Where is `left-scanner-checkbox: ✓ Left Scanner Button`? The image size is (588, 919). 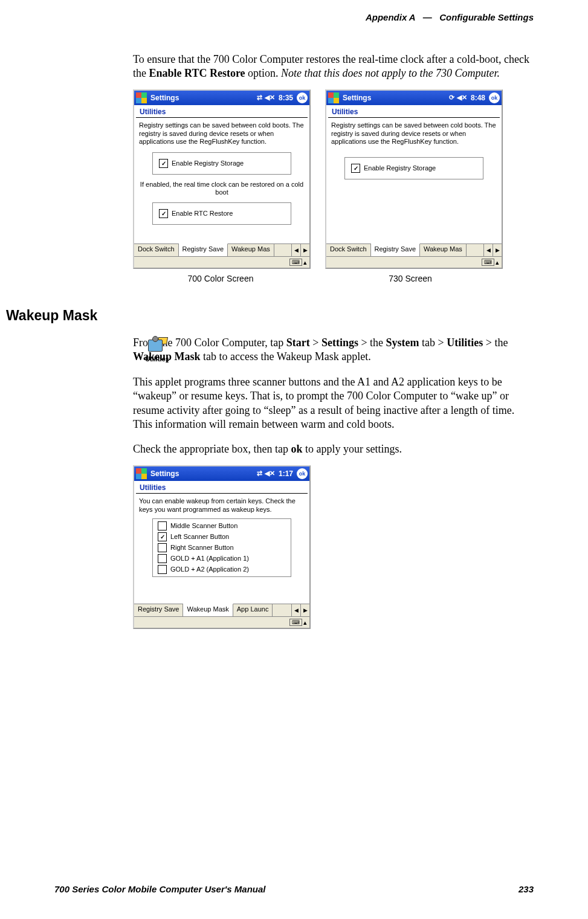 left-scanner-checkbox: ✓ Left Scanner Button is located at coordinates (222, 537).